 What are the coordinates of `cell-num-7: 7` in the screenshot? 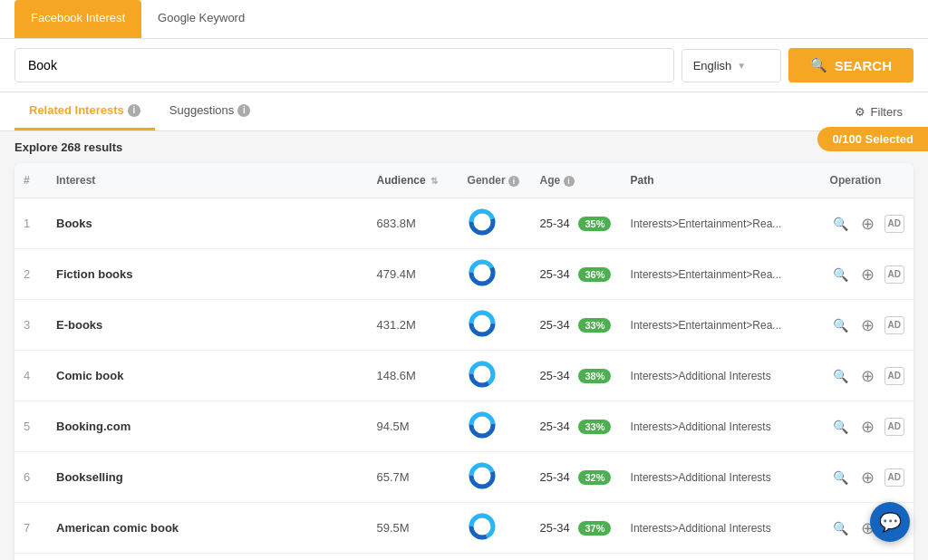 It's located at (31, 528).